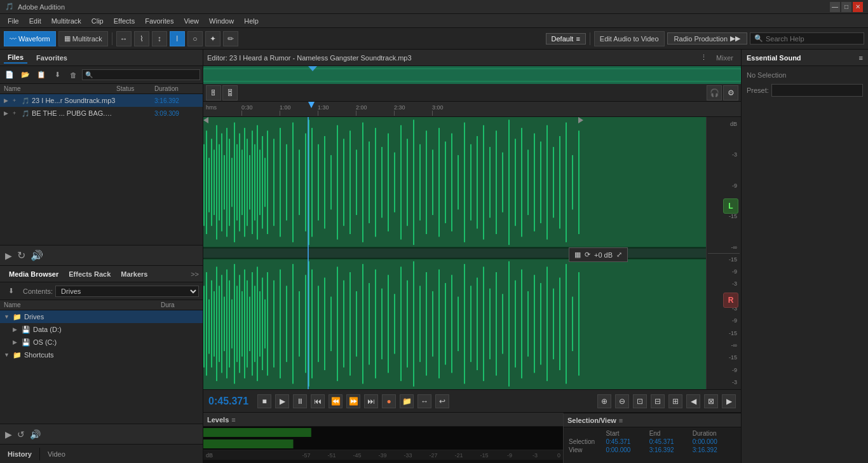 The image size is (868, 463). I want to click on zoom-out-full-button: ⊟, so click(658, 401).